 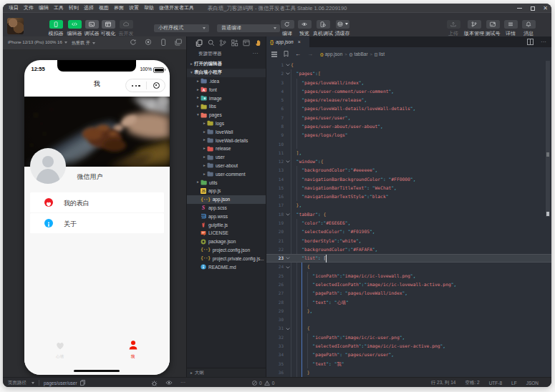 I want to click on outline-icon, so click(x=274, y=54).